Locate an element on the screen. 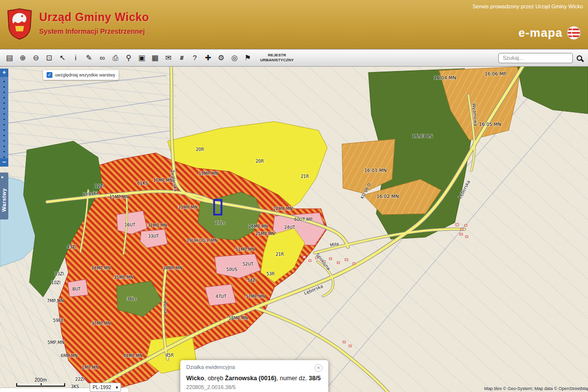  zone-label: 25MP,MN is located at coordinates (265, 234).